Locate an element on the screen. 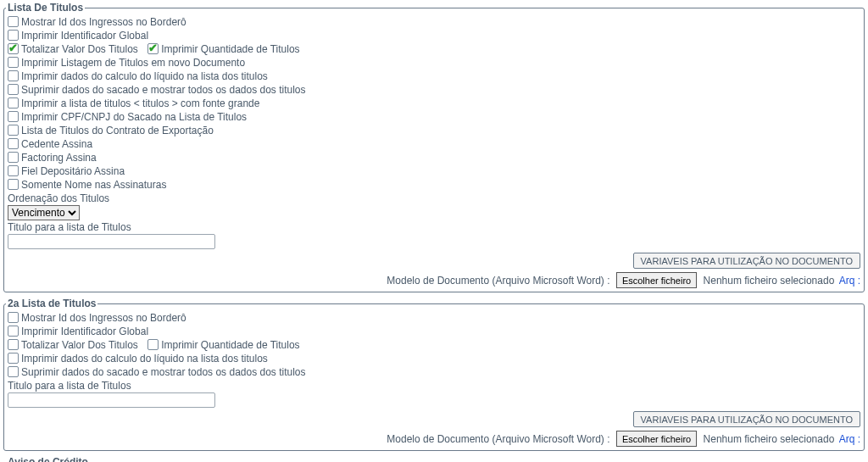  choose-file-button: Escolher ficheiro is located at coordinates (656, 280).